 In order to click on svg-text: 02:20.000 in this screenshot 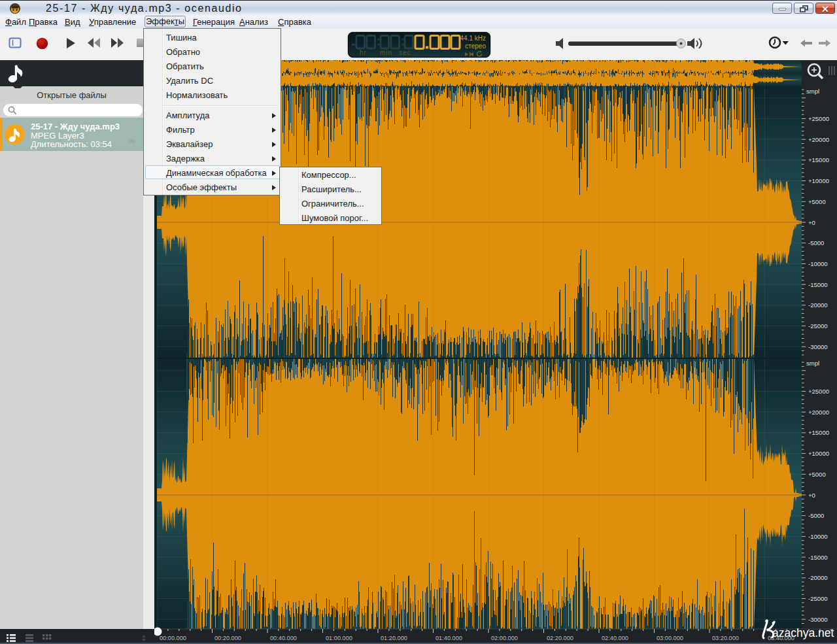, I will do `click(560, 638)`.